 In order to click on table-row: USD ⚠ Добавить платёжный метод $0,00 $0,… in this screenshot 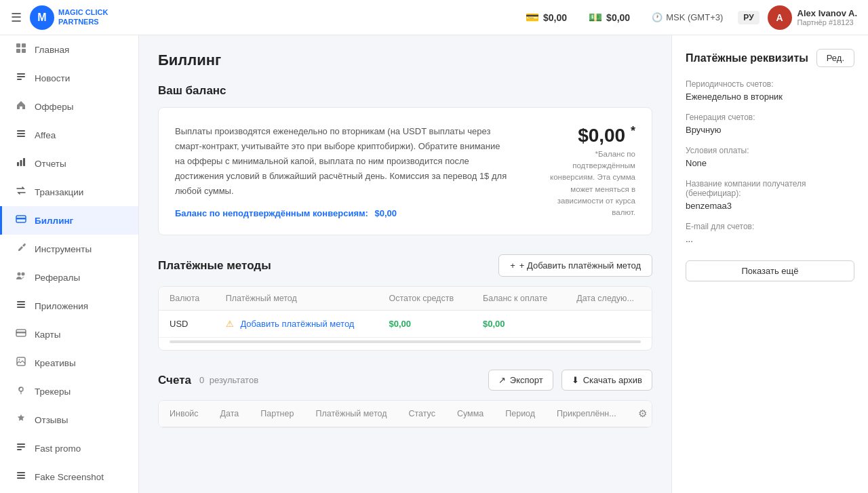, I will do `click(406, 324)`.